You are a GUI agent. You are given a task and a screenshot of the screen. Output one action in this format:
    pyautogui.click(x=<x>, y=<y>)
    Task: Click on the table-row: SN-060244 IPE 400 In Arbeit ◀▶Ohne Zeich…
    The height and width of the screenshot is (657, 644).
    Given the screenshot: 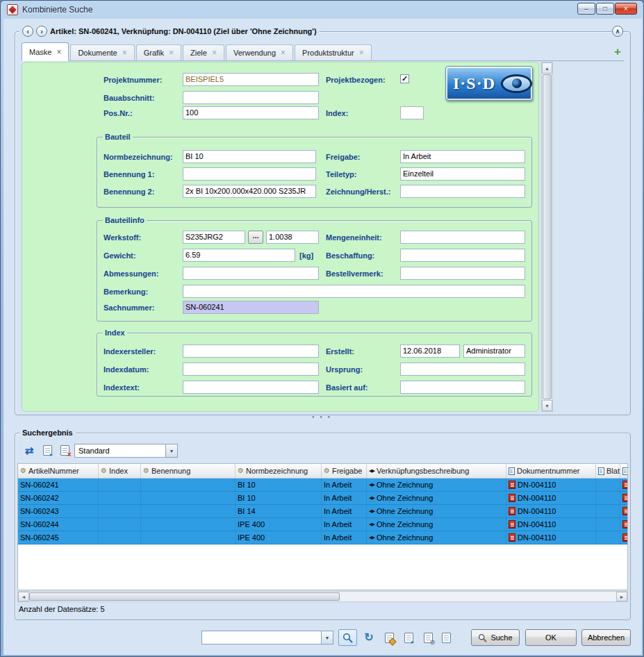 What is the action you would take?
    pyautogui.click(x=322, y=525)
    